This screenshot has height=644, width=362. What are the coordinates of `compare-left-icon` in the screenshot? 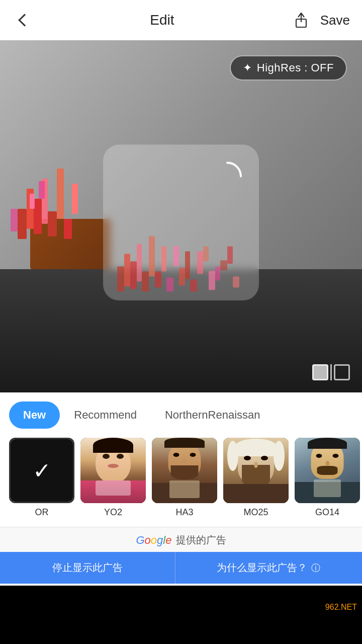 It's located at (320, 372).